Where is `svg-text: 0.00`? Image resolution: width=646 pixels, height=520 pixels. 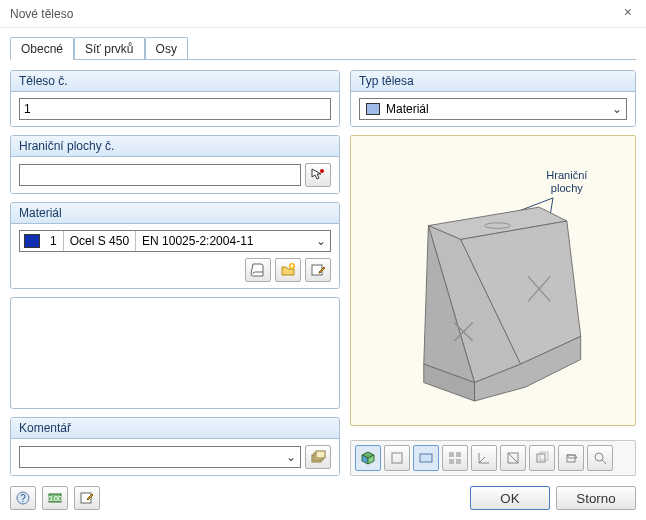 svg-text: 0.00 is located at coordinates (55, 498).